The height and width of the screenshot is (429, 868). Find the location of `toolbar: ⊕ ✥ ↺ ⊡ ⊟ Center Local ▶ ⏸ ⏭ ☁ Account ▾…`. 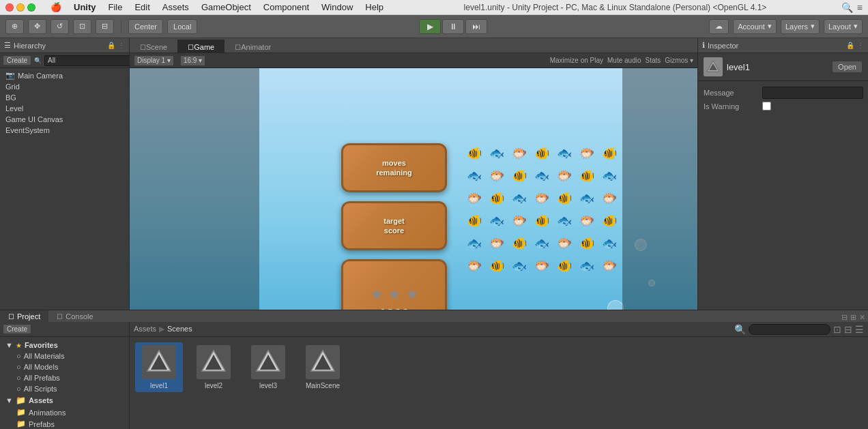

toolbar: ⊕ ✥ ↺ ⊡ ⊟ Center Local ▶ ⏸ ⏭ ☁ Account ▾… is located at coordinates (434, 27).